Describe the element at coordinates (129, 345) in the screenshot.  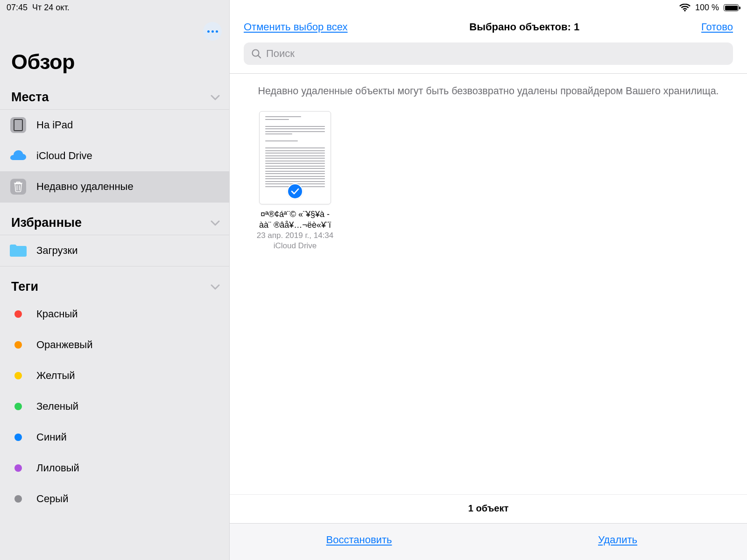
I see `sidebar-item-label: Оранжевый` at that location.